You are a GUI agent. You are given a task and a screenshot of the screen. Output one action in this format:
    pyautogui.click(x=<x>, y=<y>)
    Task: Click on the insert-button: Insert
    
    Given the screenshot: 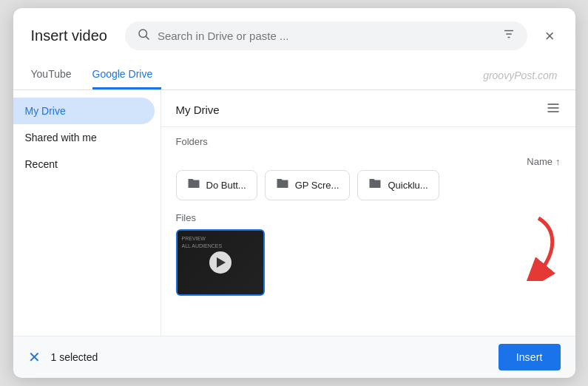 What is the action you would take?
    pyautogui.click(x=530, y=357)
    